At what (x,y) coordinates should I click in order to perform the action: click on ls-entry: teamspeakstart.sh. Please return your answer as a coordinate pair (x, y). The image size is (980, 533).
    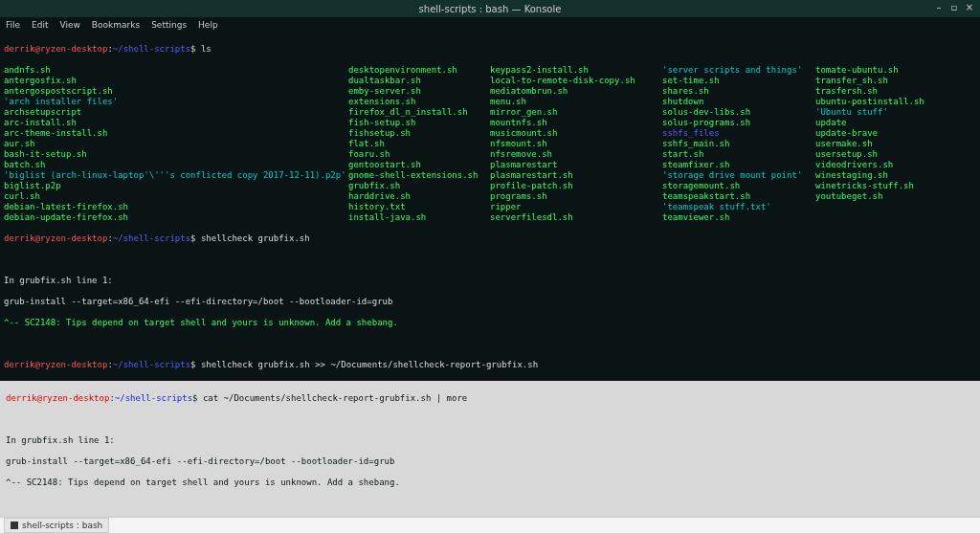
    Looking at the image, I should click on (739, 197).